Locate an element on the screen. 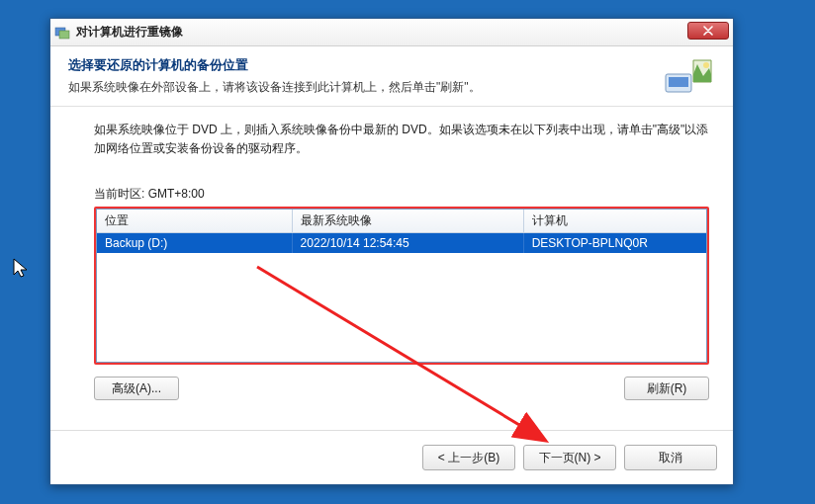 This screenshot has width=815, height=504. timezone-label: 当前时区: GMT+8:00 is located at coordinates (402, 194).